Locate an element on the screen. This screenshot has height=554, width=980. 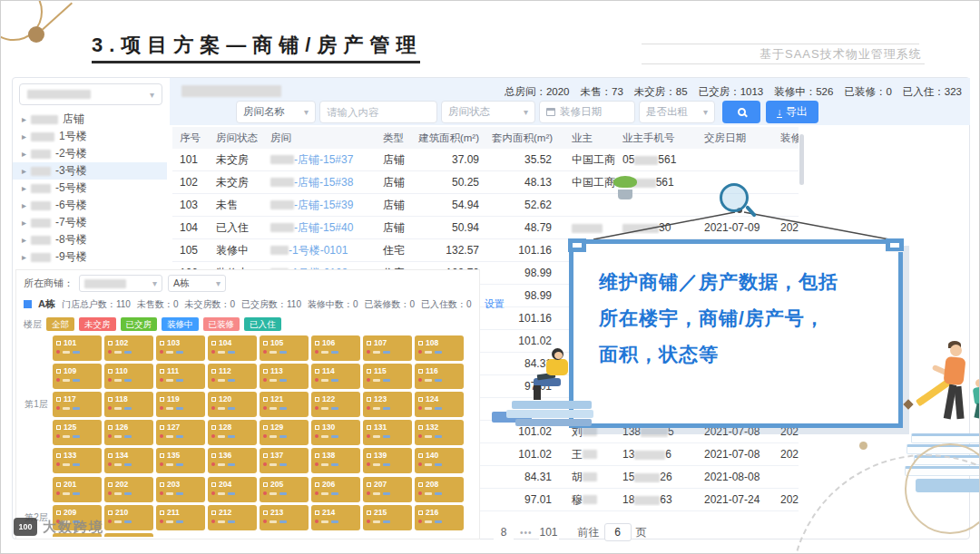
page-button: 8 is located at coordinates (504, 532).